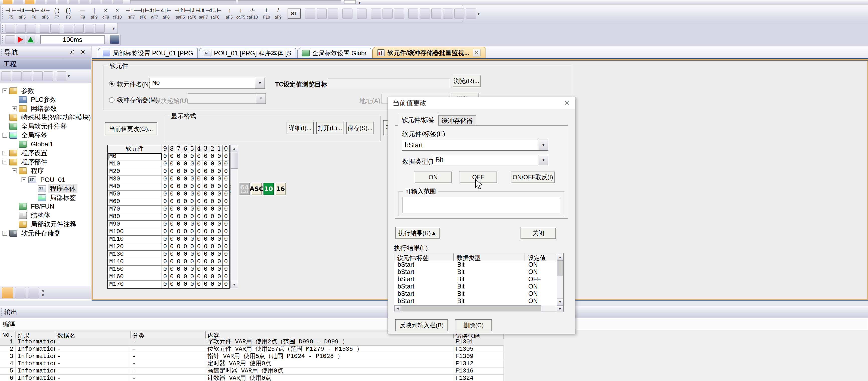 The height and width of the screenshot is (381, 868). Describe the element at coordinates (34, 144) in the screenshot. I see `tree-item-Global1: Global1` at that location.